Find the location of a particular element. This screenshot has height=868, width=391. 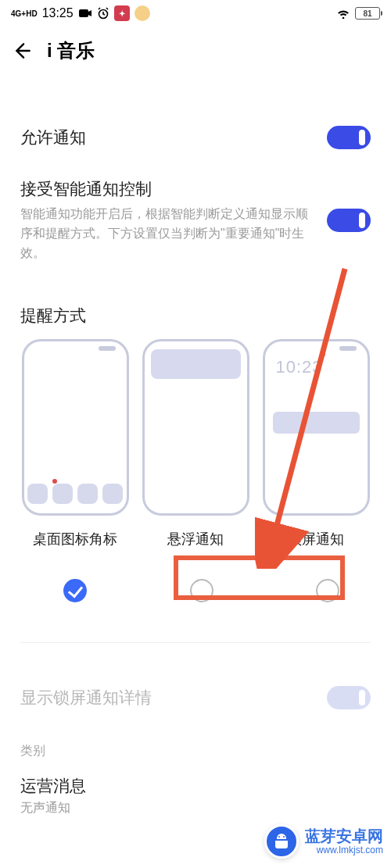

watermark-logo-icon is located at coordinates (282, 841).